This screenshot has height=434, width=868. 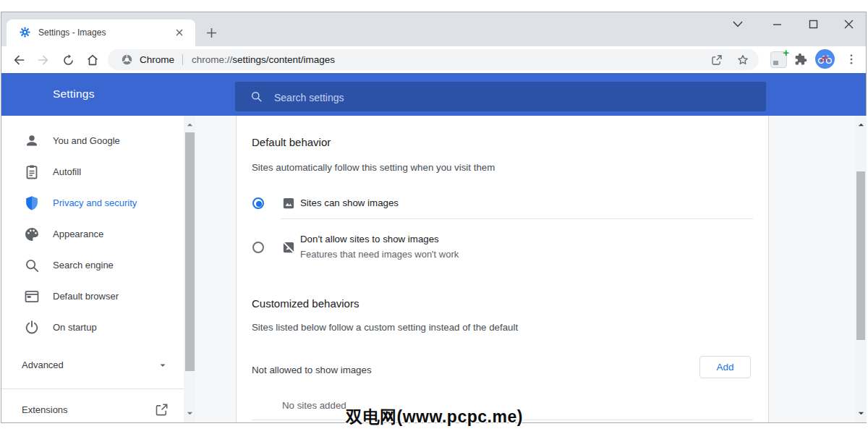 I want to click on option-label: Don't allow sites to show images, so click(x=370, y=239).